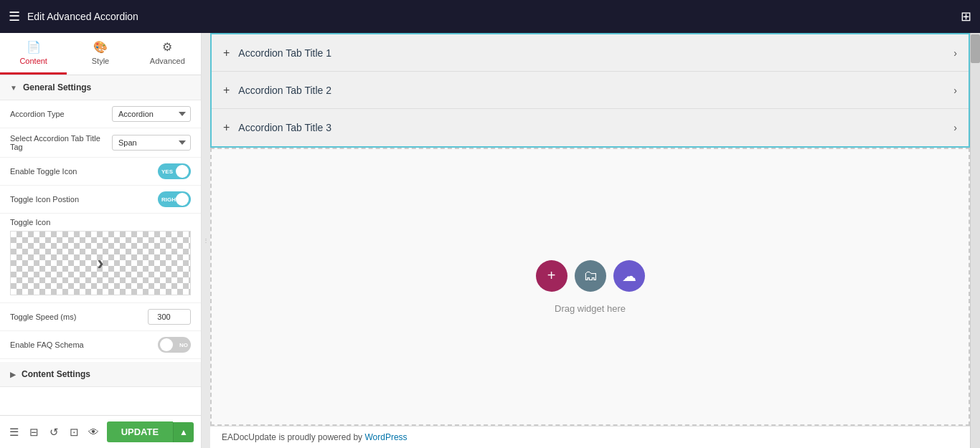  What do you see at coordinates (184, 432) in the screenshot?
I see `update-dropdown-button: ▲` at bounding box center [184, 432].